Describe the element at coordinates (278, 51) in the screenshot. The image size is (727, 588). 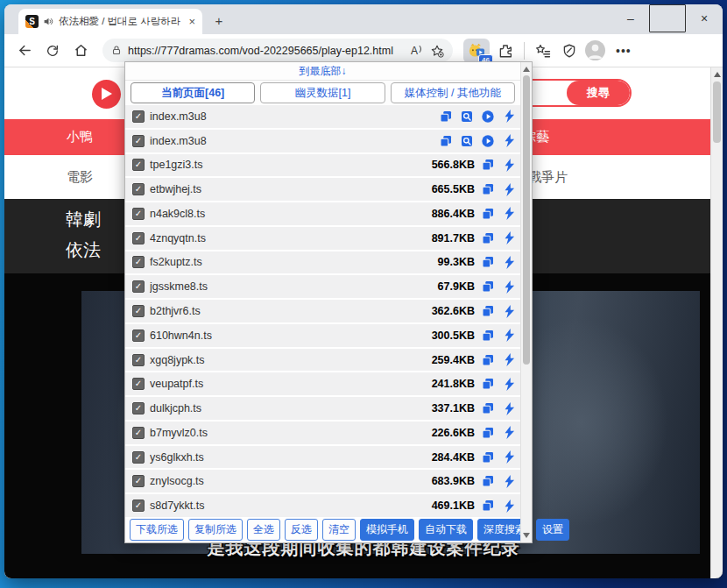
I see `address-bar: https://777dramas.com/vod-202295665/play…` at that location.